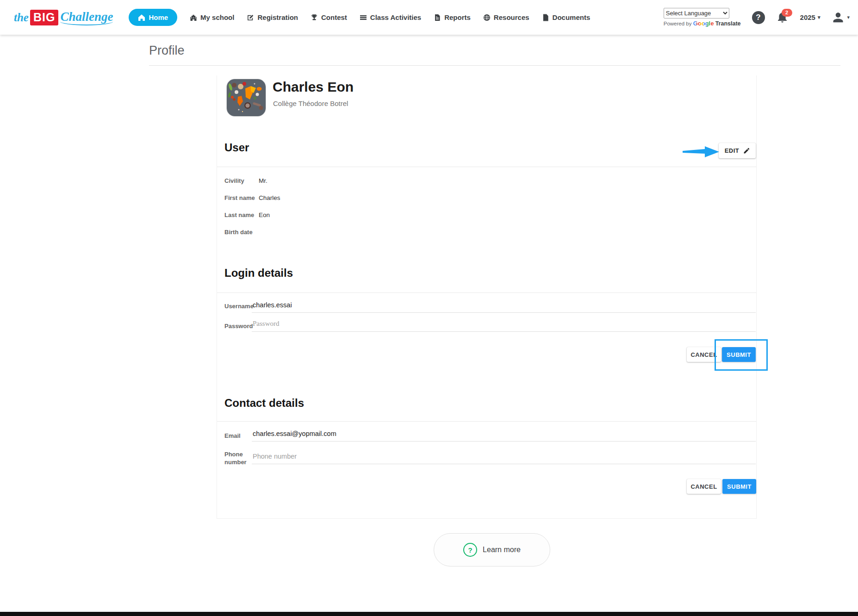 The height and width of the screenshot is (616, 858). Describe the element at coordinates (44, 18) in the screenshot. I see `logo-text-big: BIG` at that location.